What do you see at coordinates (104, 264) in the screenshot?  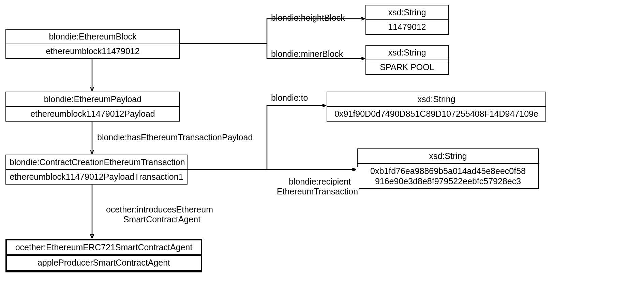 I see `node-instance-label: appleProducerSmartContractAgent` at bounding box center [104, 264].